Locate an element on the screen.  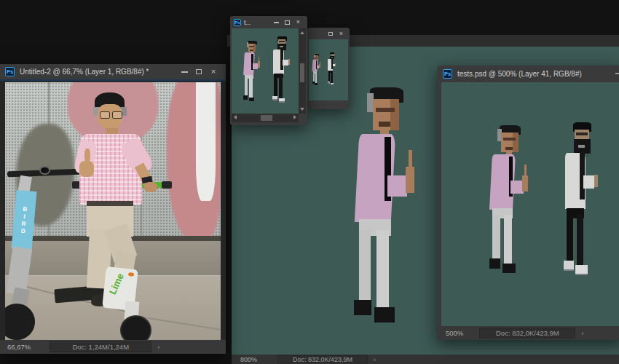
sneaker-right is located at coordinates (282, 100).